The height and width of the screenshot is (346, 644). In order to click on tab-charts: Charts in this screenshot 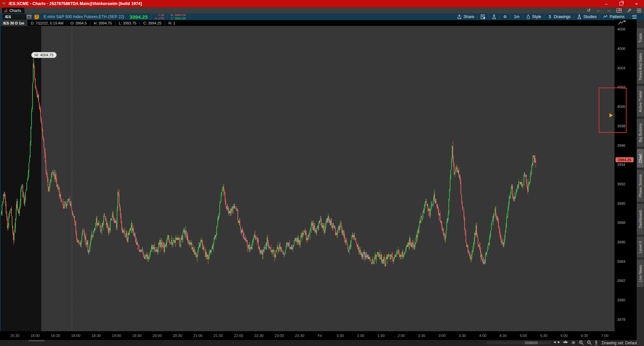, I will do `click(13, 11)`.